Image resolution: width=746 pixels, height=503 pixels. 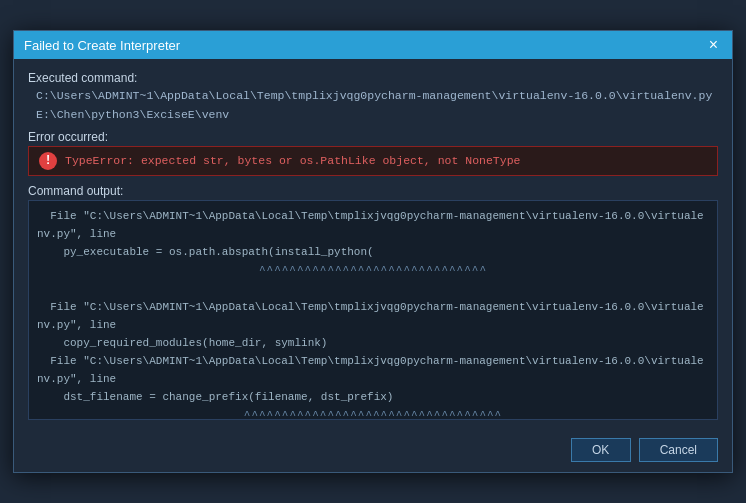 I want to click on dialog-footer: OK Cancel, so click(x=373, y=451).